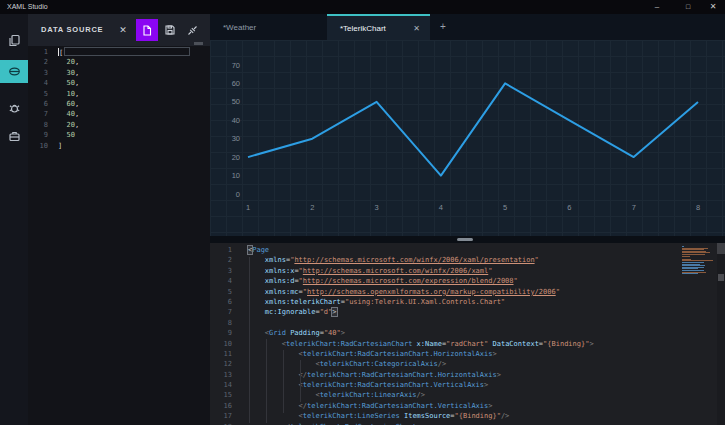 Image resolution: width=725 pixels, height=425 pixels. What do you see at coordinates (657, 7) in the screenshot?
I see `minimize-button: –` at bounding box center [657, 7].